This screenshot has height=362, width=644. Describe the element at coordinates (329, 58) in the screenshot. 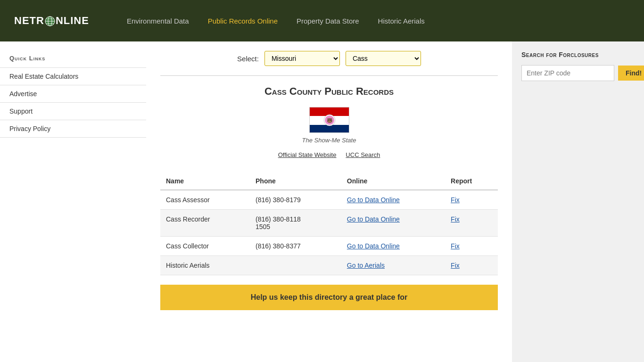

I see `select-row: Select: Missouri Alabama Alaska Arizona …` at that location.